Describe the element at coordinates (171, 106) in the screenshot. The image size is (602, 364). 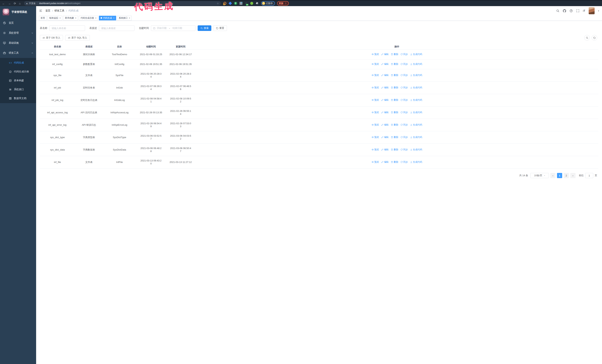
I see `codegen-table: 表名称 表描述 实体 创建时间 更新时间 操作 tool_test_demo 测…` at that location.